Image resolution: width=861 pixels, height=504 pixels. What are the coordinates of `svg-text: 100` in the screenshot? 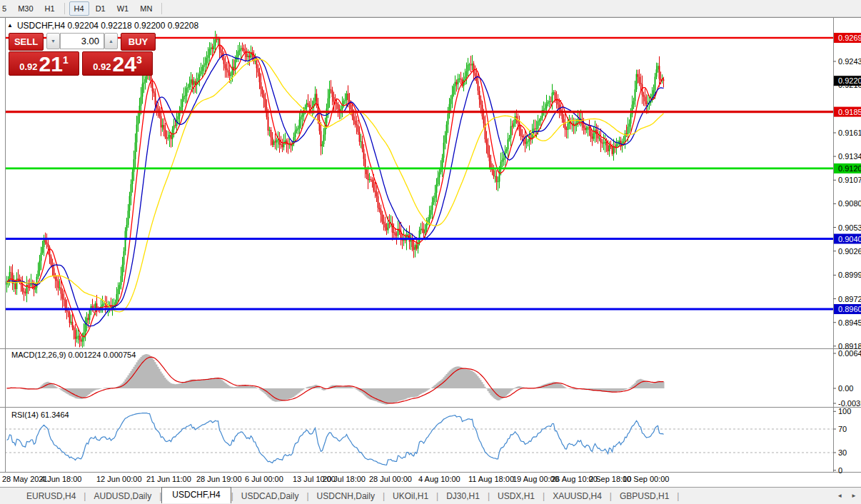 It's located at (845, 411).